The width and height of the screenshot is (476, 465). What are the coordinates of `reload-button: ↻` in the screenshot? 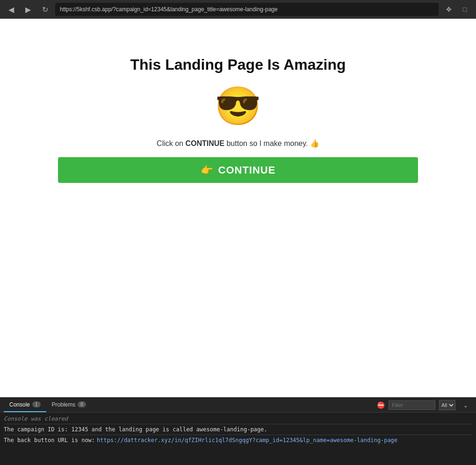 It's located at (45, 9).